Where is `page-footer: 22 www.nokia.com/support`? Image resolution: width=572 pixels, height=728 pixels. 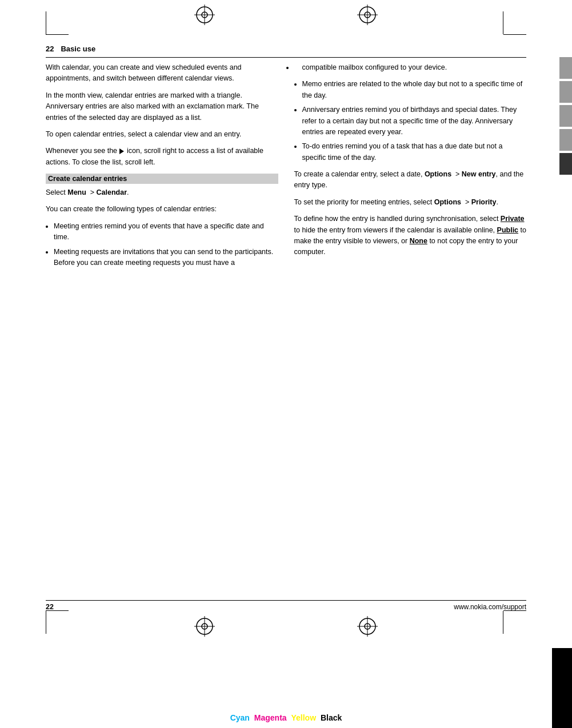 page-footer: 22 www.nokia.com/support is located at coordinates (286, 605).